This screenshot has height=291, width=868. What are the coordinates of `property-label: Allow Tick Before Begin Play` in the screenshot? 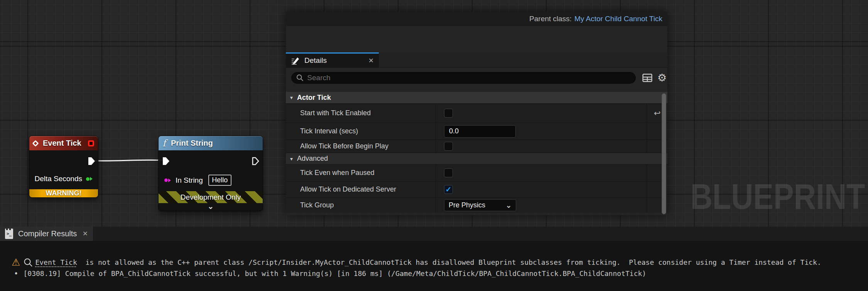 It's located at (361, 146).